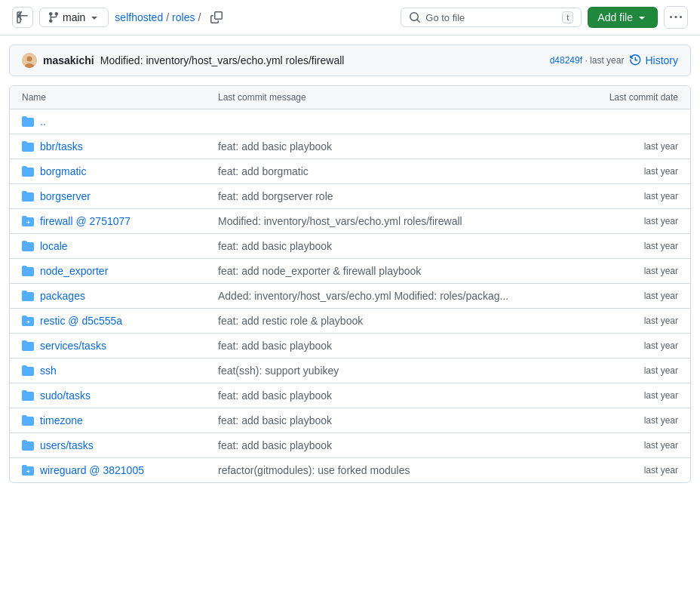  What do you see at coordinates (676, 17) in the screenshot?
I see `more-options-button` at bounding box center [676, 17].